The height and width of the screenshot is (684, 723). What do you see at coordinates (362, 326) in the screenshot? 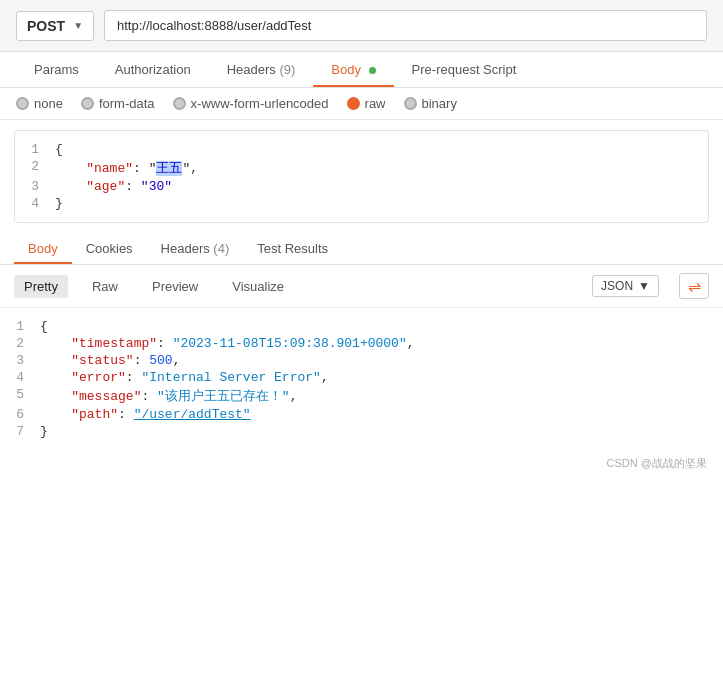
I see `resp-line-1: 1 {` at bounding box center [362, 326].